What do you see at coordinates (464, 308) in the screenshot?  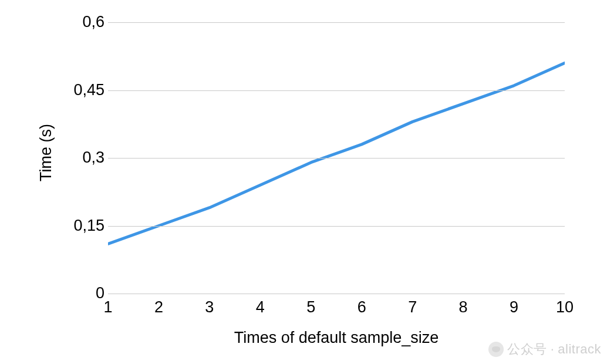 I see `x-tick: 8` at bounding box center [464, 308].